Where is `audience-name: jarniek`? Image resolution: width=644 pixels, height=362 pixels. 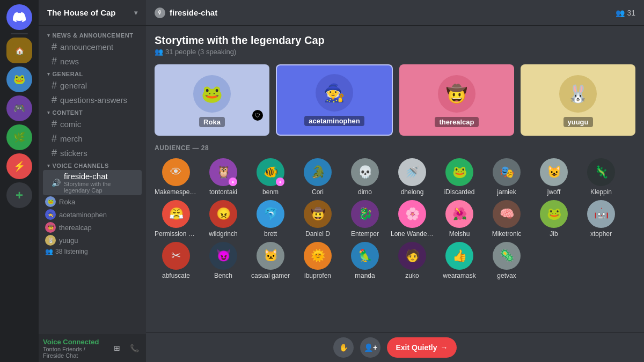 audience-name: jarniek is located at coordinates (507, 192).